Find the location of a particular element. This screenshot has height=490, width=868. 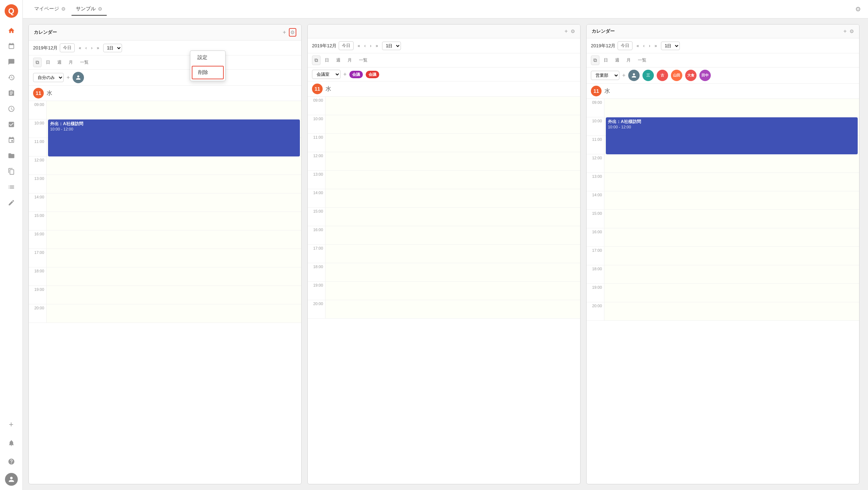

dropdown-settings-label: 設定 is located at coordinates (202, 58).